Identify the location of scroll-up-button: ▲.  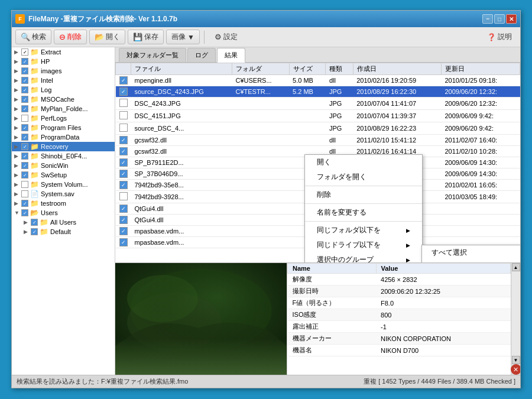
(516, 267).